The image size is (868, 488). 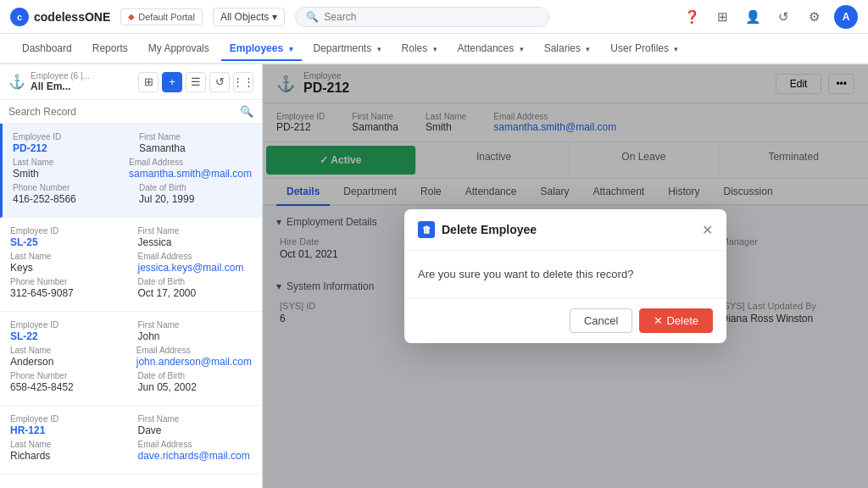 What do you see at coordinates (676, 320) in the screenshot?
I see `delete-button: ✕ Delete` at bounding box center [676, 320].